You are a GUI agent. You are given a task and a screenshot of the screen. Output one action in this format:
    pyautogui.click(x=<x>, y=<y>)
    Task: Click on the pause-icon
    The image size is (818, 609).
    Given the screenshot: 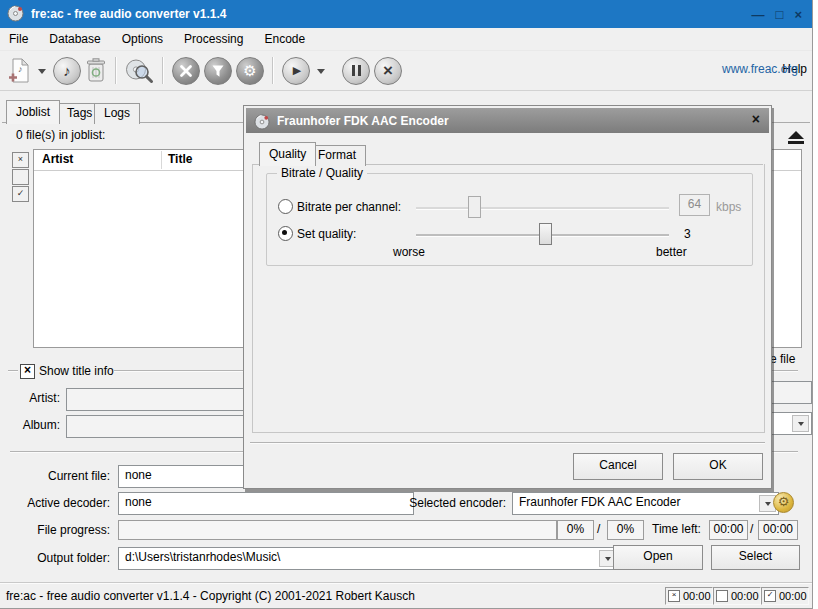 What is the action you would take?
    pyautogui.click(x=356, y=70)
    